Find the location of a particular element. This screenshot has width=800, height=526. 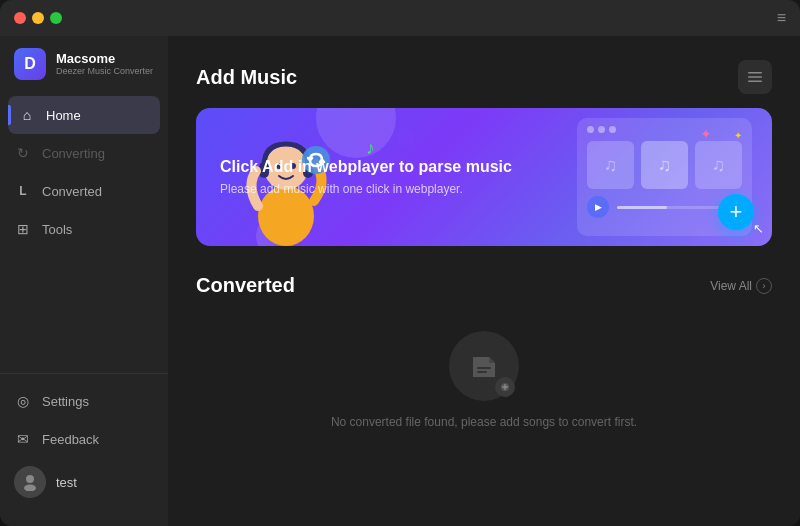

star-icon: ✦ is located at coordinates (738, 136).